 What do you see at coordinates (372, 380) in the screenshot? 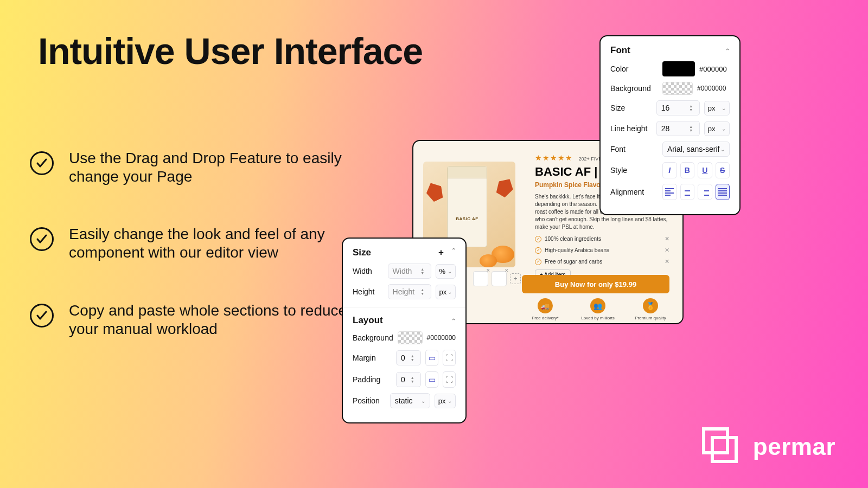
I see `padding-label: Padding` at bounding box center [372, 380].